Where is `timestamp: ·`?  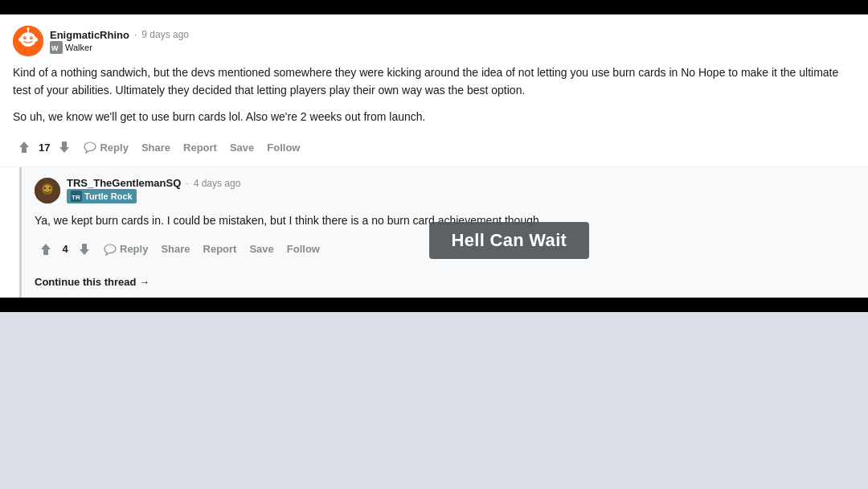
timestamp: · is located at coordinates (135, 35).